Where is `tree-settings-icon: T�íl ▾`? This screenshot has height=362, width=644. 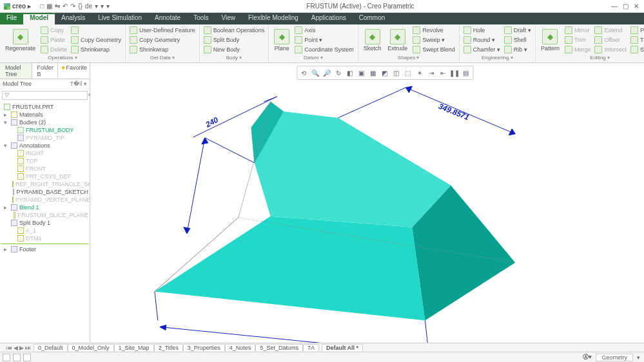
tree-settings-icon: T�íl ▾ is located at coordinates (79, 84).